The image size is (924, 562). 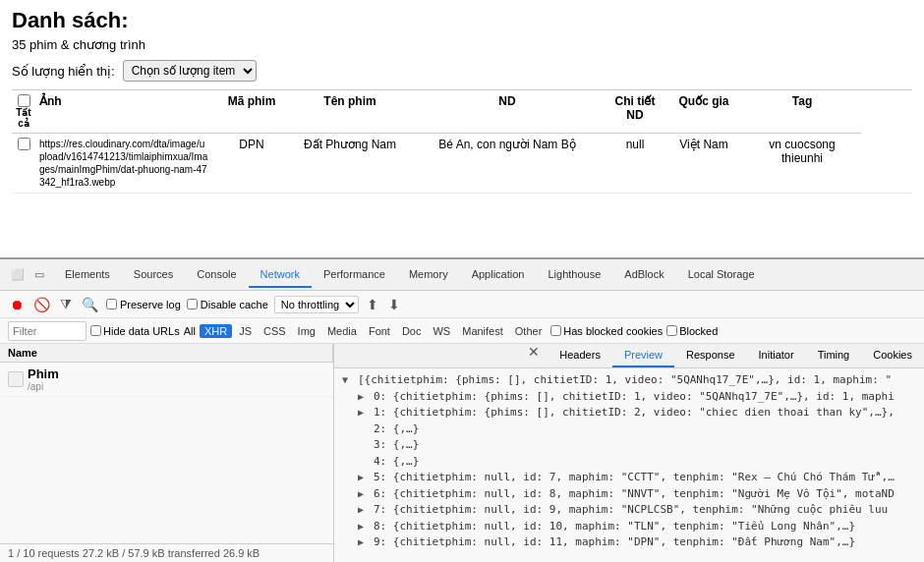 What do you see at coordinates (629, 356) in the screenshot?
I see `network-right-tabbar: ✕ Headers Preview Response Initiator Tim…` at bounding box center [629, 356].